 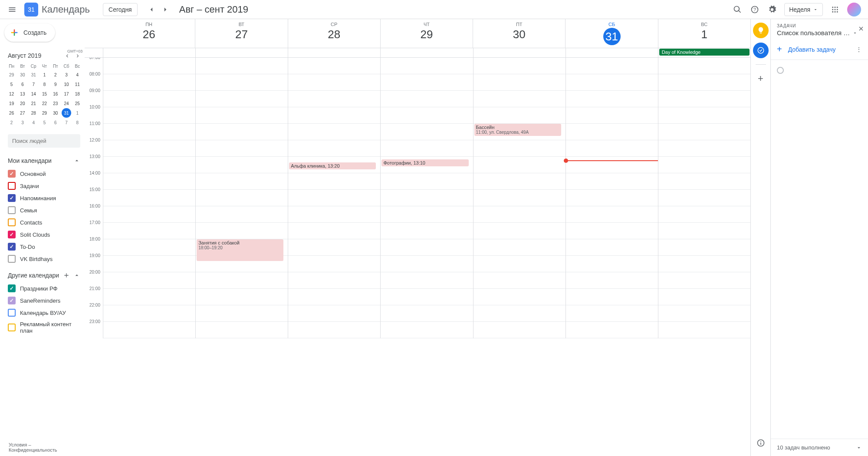 I want to click on calendar-item: Solit Clouds, so click(x=44, y=235).